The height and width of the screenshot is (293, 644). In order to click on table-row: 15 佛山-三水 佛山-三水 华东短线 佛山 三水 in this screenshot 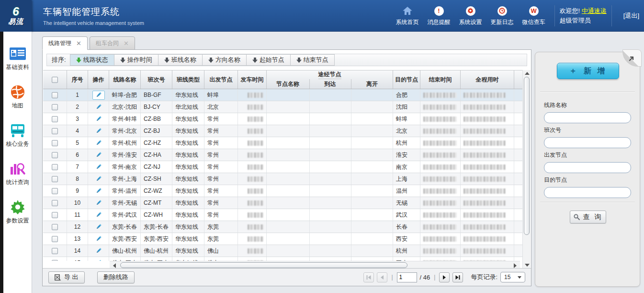, I will do `click(287, 259)`.